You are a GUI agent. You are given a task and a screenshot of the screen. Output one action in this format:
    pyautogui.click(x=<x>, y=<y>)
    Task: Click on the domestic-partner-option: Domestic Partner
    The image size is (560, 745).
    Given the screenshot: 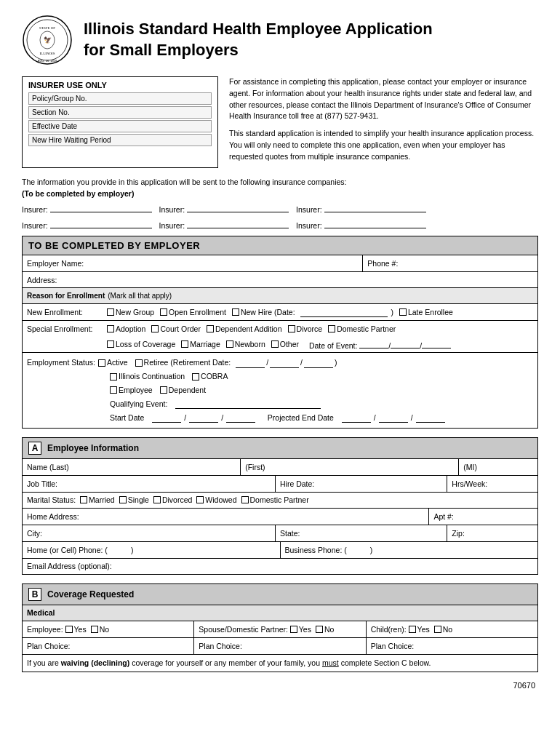 What is the action you would take?
    pyautogui.click(x=362, y=329)
    